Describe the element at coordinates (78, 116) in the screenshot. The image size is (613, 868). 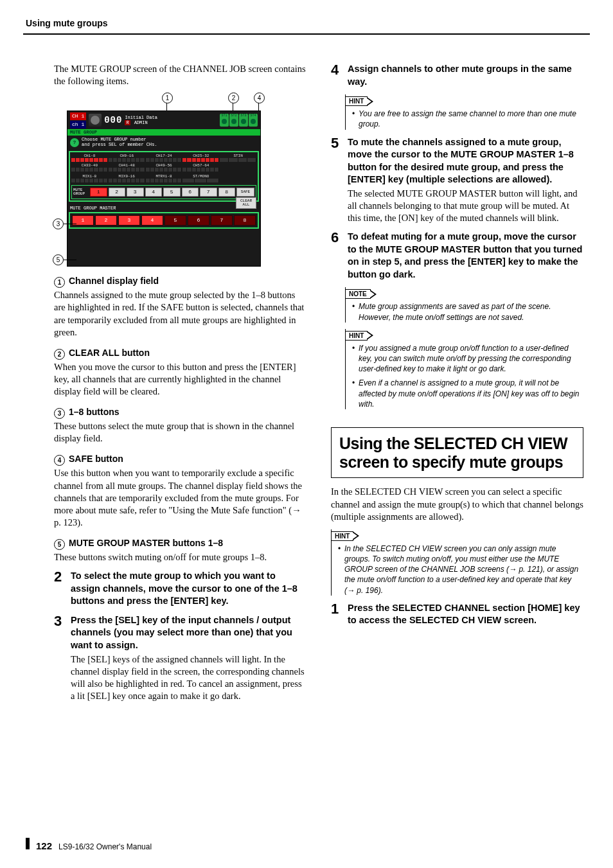
I see `channel-label-top: CH 1` at that location.